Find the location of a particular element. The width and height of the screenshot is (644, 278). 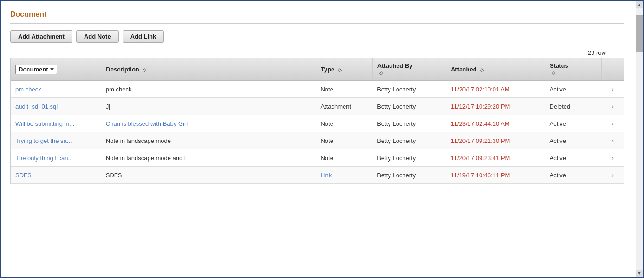

cell-type-1: Attachment is located at coordinates (344, 107).